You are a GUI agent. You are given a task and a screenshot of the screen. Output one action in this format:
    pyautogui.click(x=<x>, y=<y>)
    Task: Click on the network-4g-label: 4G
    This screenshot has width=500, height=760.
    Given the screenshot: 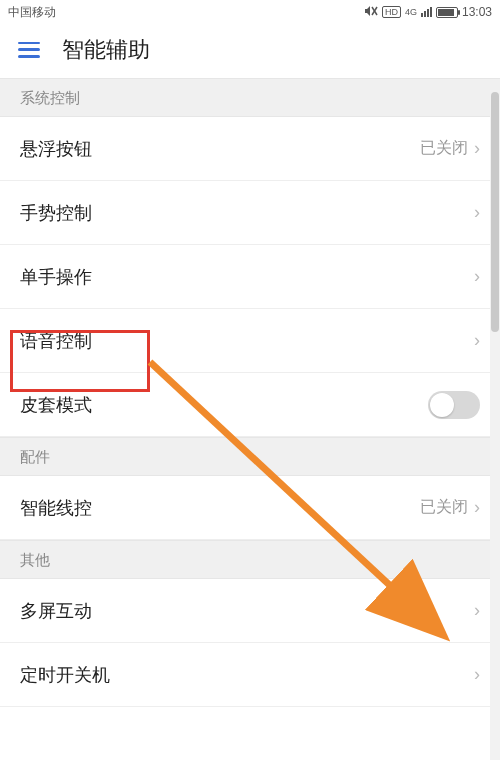 What is the action you would take?
    pyautogui.click(x=411, y=12)
    